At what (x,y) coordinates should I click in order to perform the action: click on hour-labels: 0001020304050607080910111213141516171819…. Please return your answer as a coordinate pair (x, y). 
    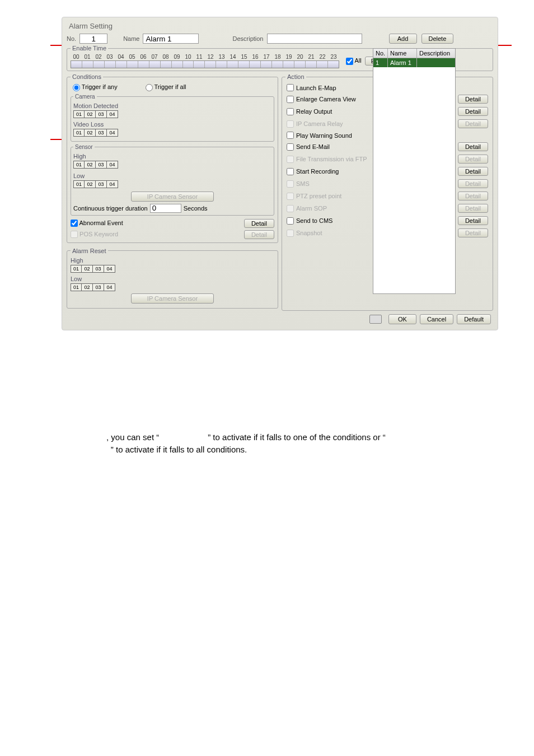
    Looking at the image, I should click on (205, 57).